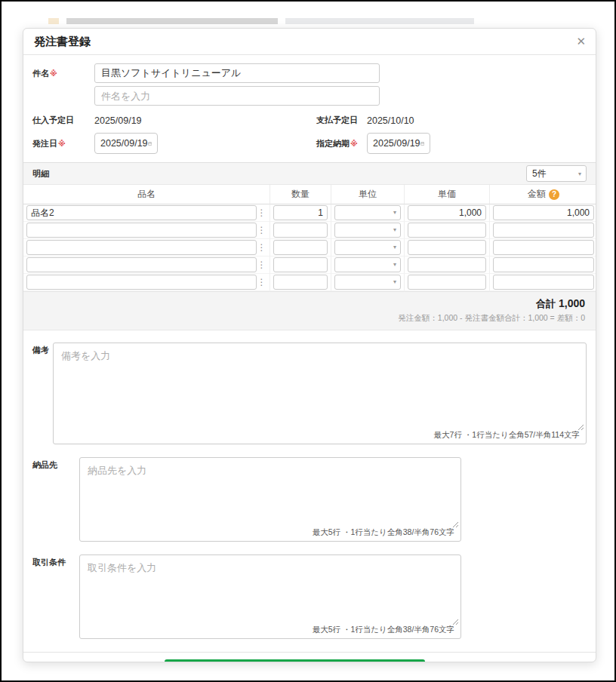 The height and width of the screenshot is (682, 616). I want to click on background-chip, so click(54, 21).